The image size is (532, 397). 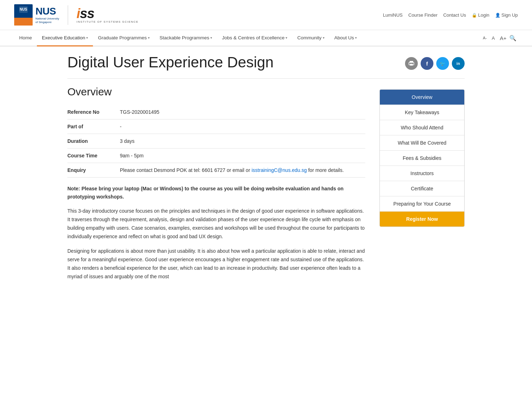 I want to click on sidebar-nav-item-4: Fees & Subsidies, so click(x=422, y=158).